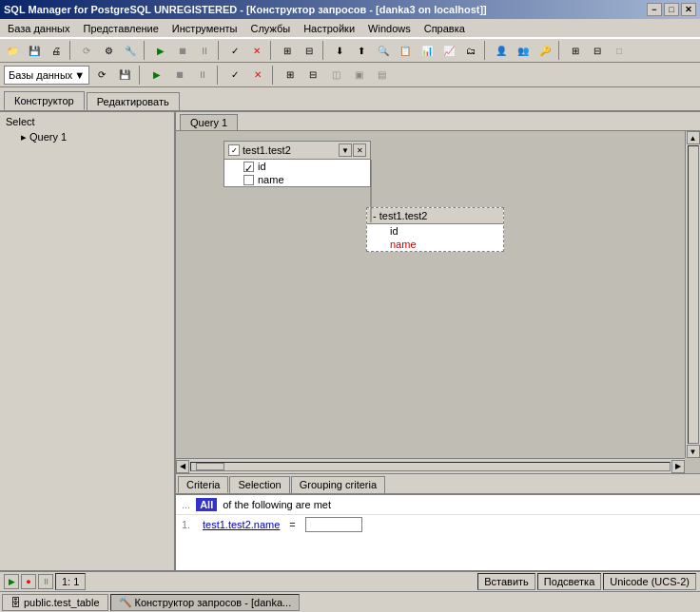 The width and height of the screenshot is (700, 612). I want to click on minimize-button: −, so click(654, 10).